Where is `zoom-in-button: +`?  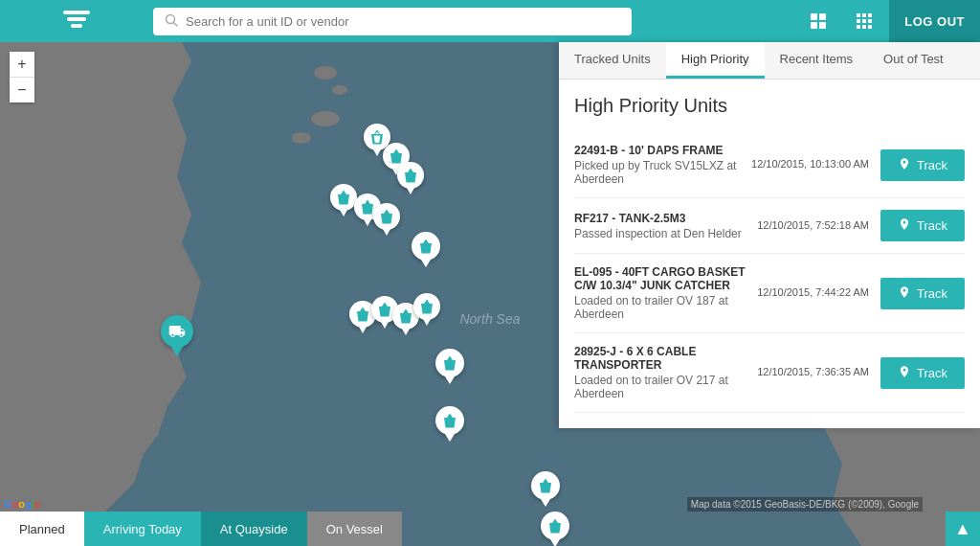
zoom-in-button: + is located at coordinates (22, 64).